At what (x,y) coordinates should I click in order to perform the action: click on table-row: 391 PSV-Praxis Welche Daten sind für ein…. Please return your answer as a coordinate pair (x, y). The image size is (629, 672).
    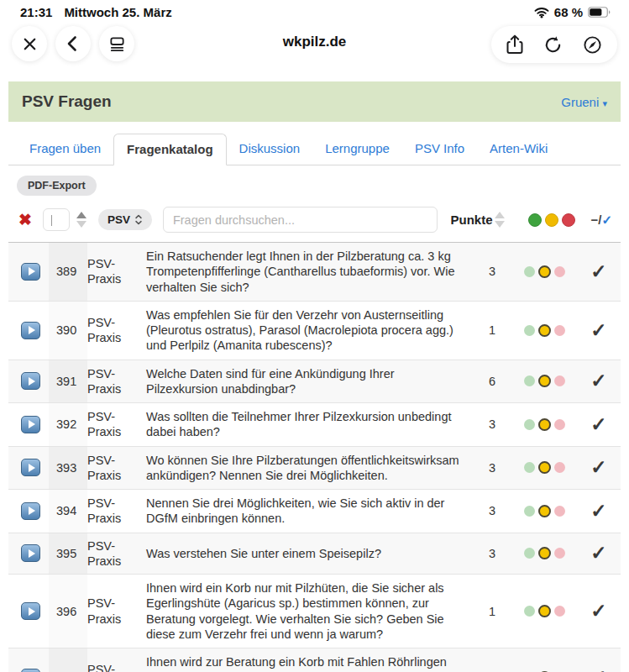
    Looking at the image, I should click on (314, 382).